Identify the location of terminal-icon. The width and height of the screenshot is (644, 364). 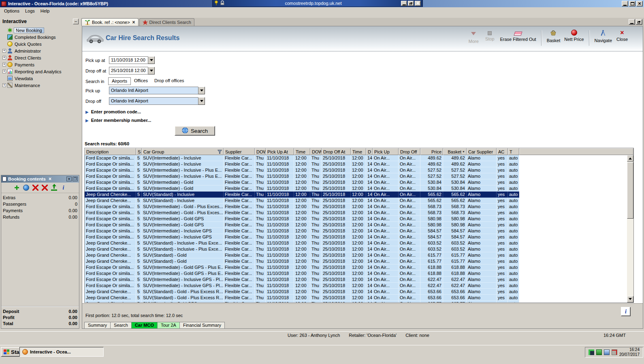
(591, 352).